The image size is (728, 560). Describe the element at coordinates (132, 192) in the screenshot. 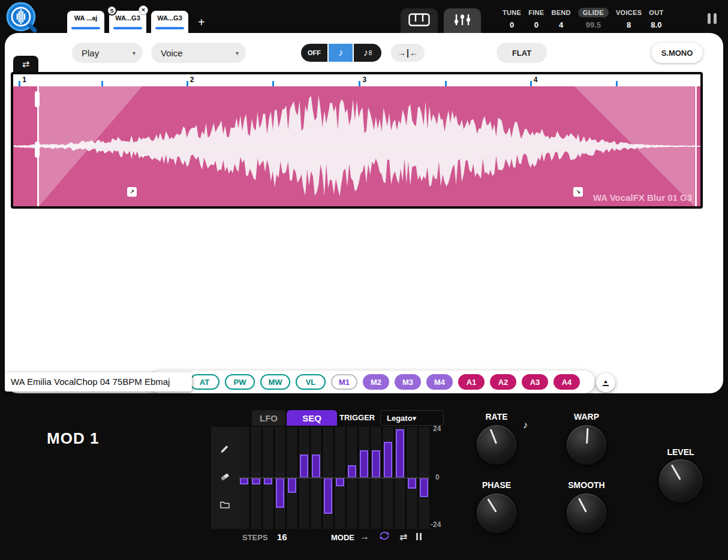

I see `diagonal-arrow-icon: ↗` at that location.